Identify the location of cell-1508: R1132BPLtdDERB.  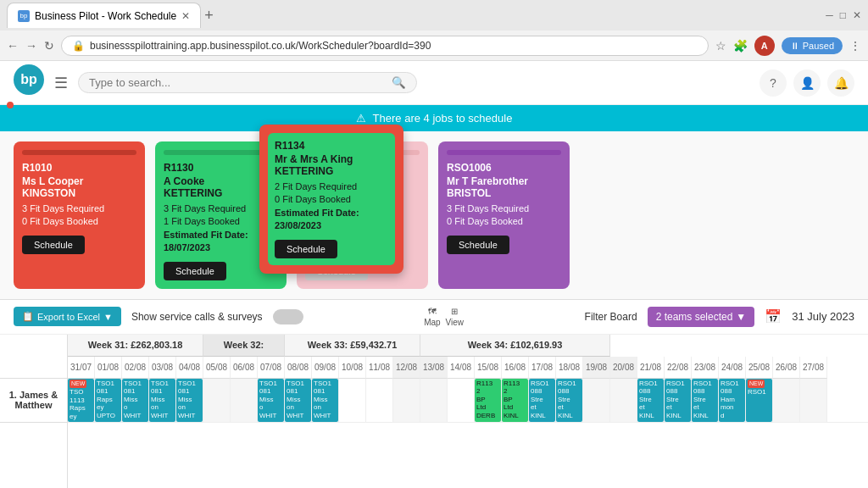
(488, 400).